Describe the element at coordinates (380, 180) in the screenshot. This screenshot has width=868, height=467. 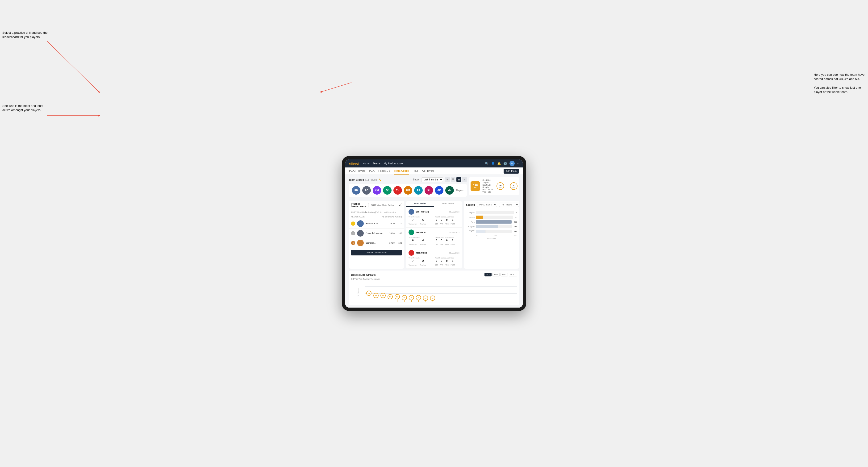
I see `edit-team-icon: ✏️` at that location.